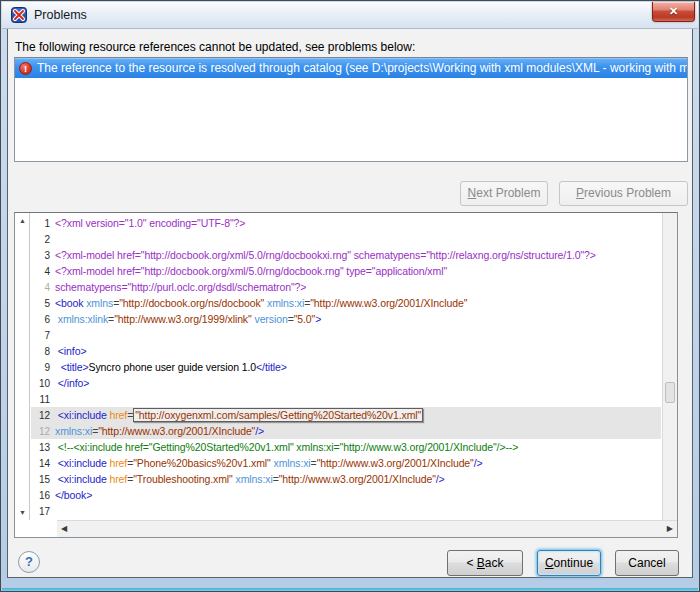 The image size is (700, 592). Describe the element at coordinates (647, 563) in the screenshot. I see `cancel-button: Cancel` at that location.